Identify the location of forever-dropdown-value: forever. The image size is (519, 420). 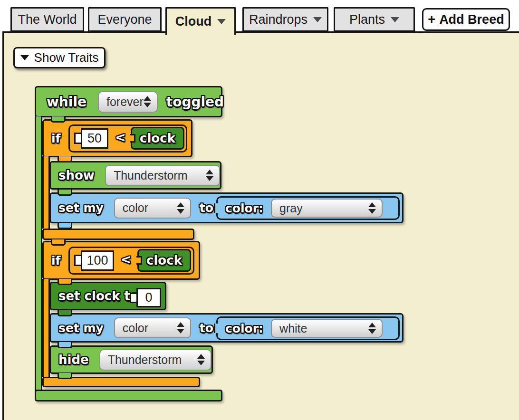
(125, 102).